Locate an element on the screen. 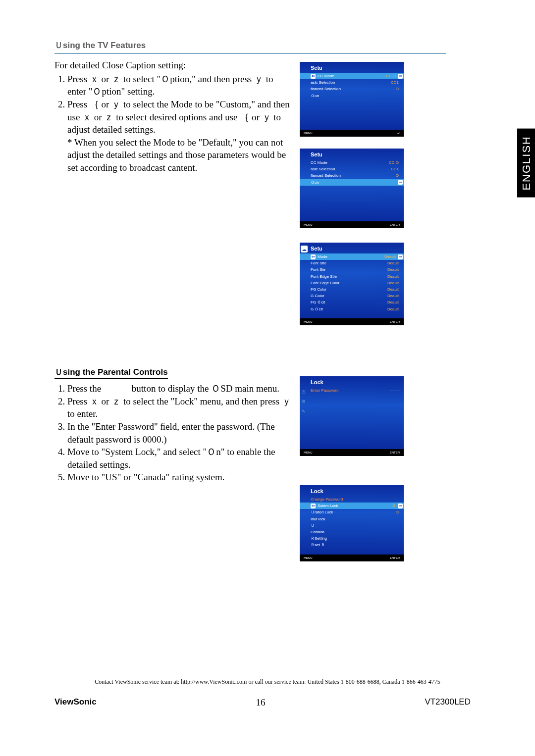 This screenshot has width=535, height=756. osd-key: Inut lock is located at coordinates (318, 519).